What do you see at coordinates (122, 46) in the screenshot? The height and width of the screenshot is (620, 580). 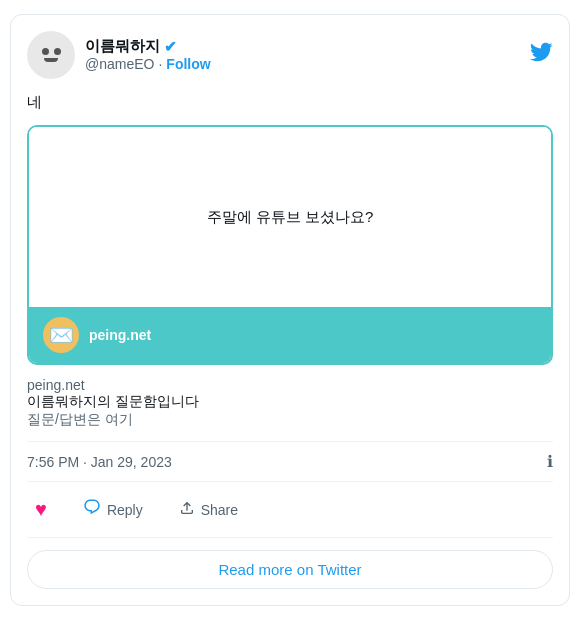 I see `display-name-text: 이름뭐하지` at bounding box center [122, 46].